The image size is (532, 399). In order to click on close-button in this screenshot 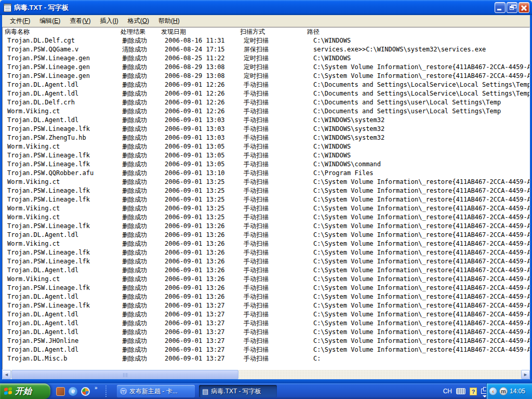, I will do `click(524, 7)`.